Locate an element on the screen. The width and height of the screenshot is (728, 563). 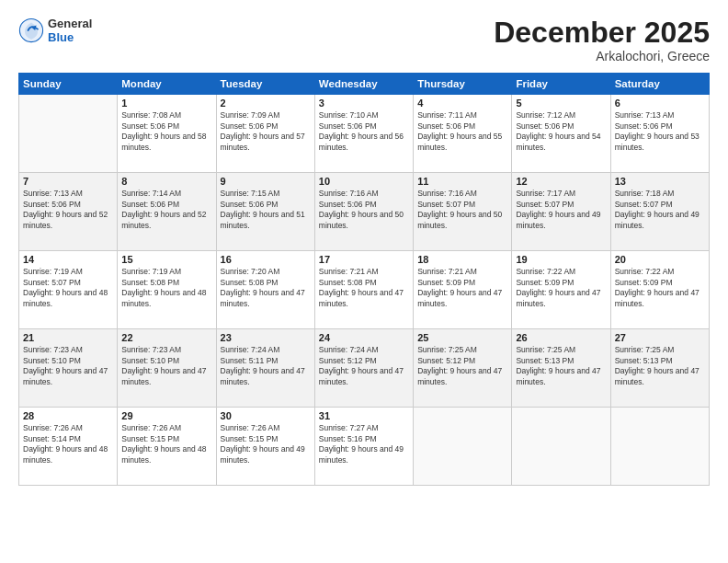
day-info: Sunrise: 7:12 AM Sunset: 5:06 PM Dayligh… is located at coordinates (561, 132).